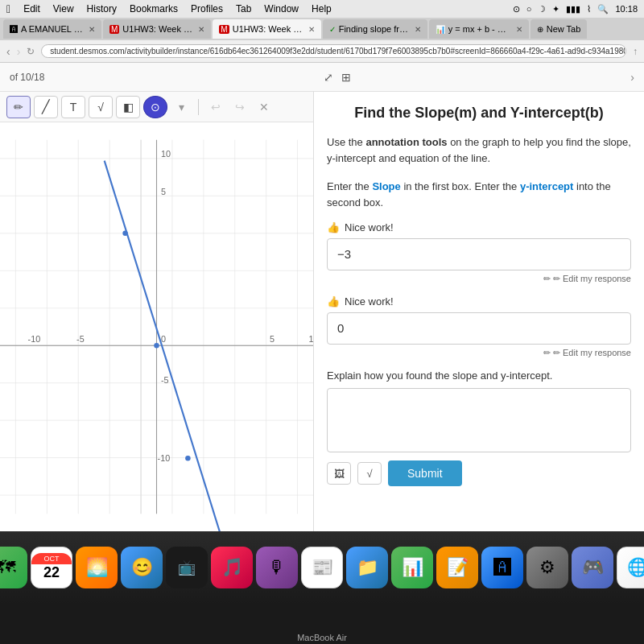 This screenshot has width=644, height=644. Describe the element at coordinates (440, 29) in the screenshot. I see `tab-5-favicon: 📊` at that location.